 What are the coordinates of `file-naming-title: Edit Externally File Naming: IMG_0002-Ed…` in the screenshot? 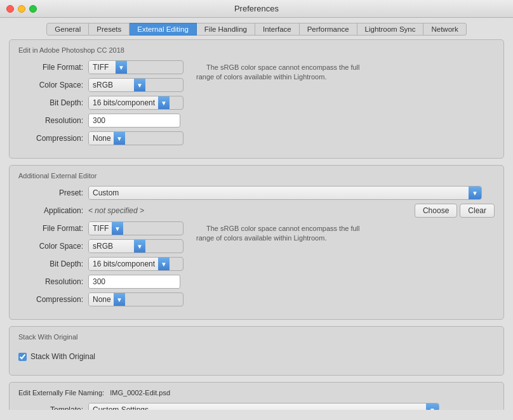 It's located at (256, 393).